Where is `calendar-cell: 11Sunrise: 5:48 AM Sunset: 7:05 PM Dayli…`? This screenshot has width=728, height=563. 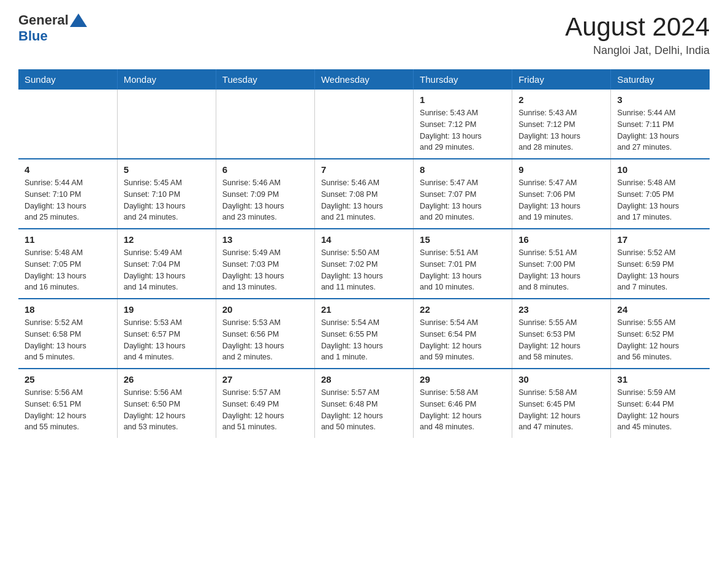 calendar-cell: 11Sunrise: 5:48 AM Sunset: 7:05 PM Dayli… is located at coordinates (67, 264).